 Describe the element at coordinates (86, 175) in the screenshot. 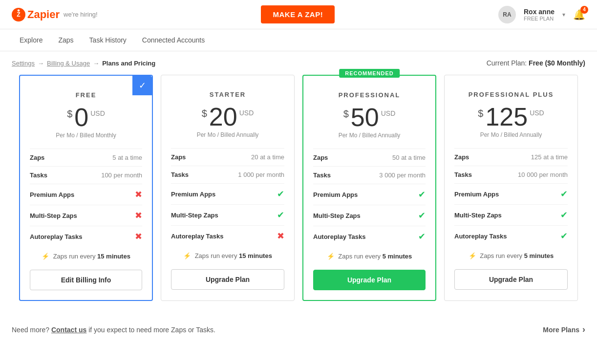

I see `feature-tasks: Tasks 100 per month` at that location.